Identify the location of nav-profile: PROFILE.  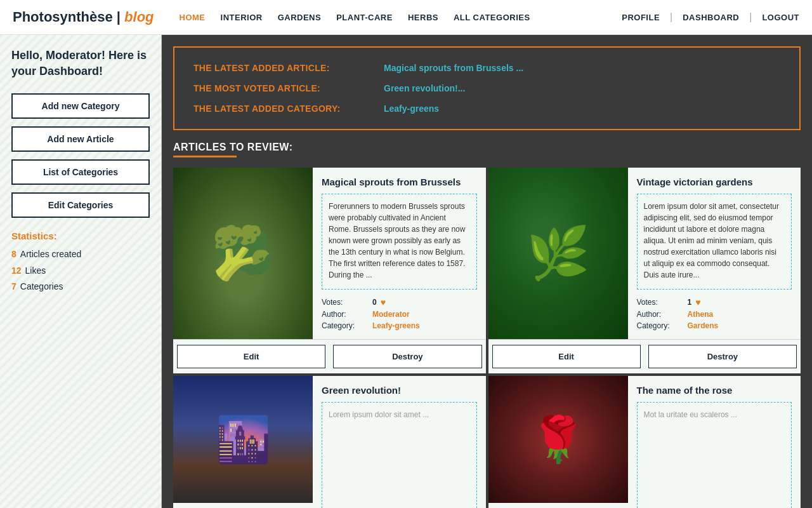
(641, 18).